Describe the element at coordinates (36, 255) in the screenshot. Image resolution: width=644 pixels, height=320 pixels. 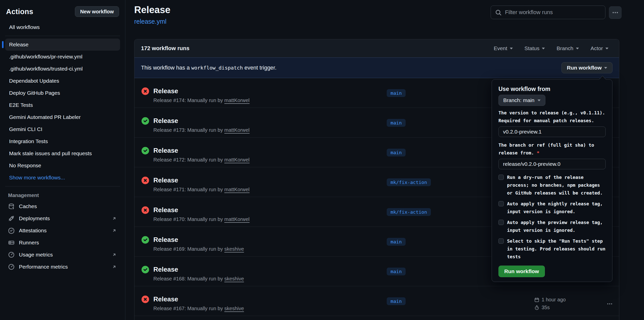
I see `sidebar-item-label: Usage metrics` at that location.